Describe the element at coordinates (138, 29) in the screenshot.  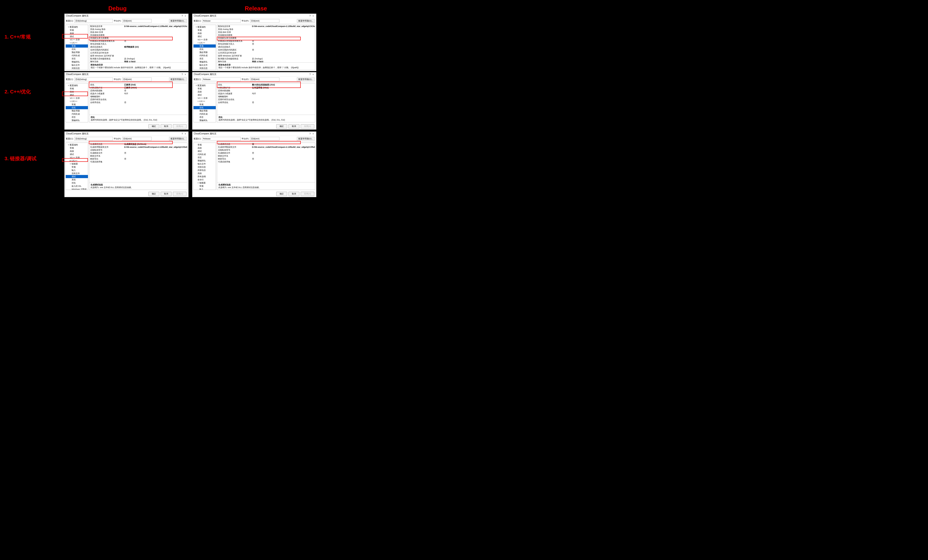
I see `property-row: 其他 #using 指令` at that location.